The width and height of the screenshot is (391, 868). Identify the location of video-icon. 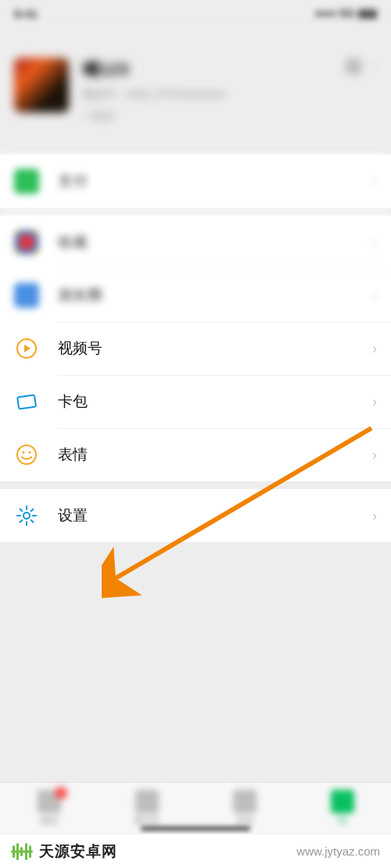
(27, 348).